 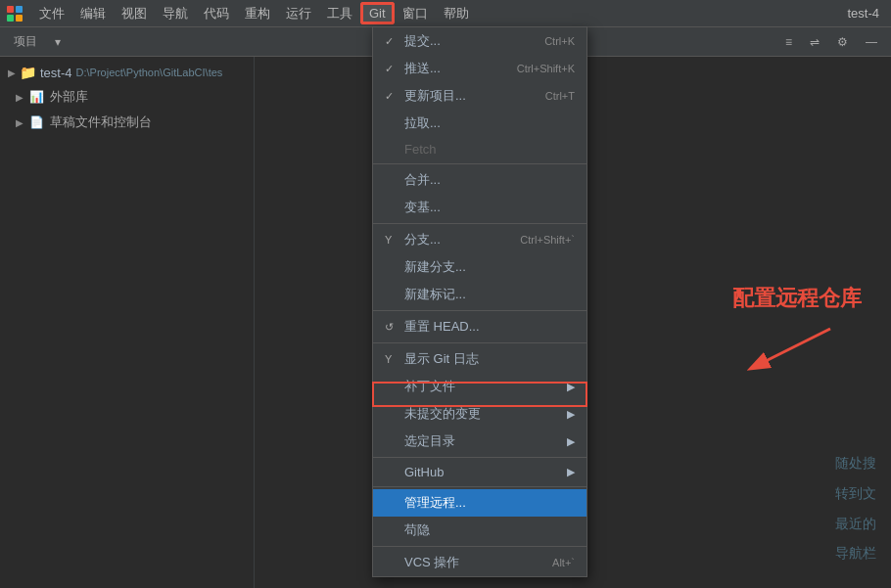 What do you see at coordinates (392, 359) in the screenshot?
I see `menu-check-show_log: Y` at bounding box center [392, 359].